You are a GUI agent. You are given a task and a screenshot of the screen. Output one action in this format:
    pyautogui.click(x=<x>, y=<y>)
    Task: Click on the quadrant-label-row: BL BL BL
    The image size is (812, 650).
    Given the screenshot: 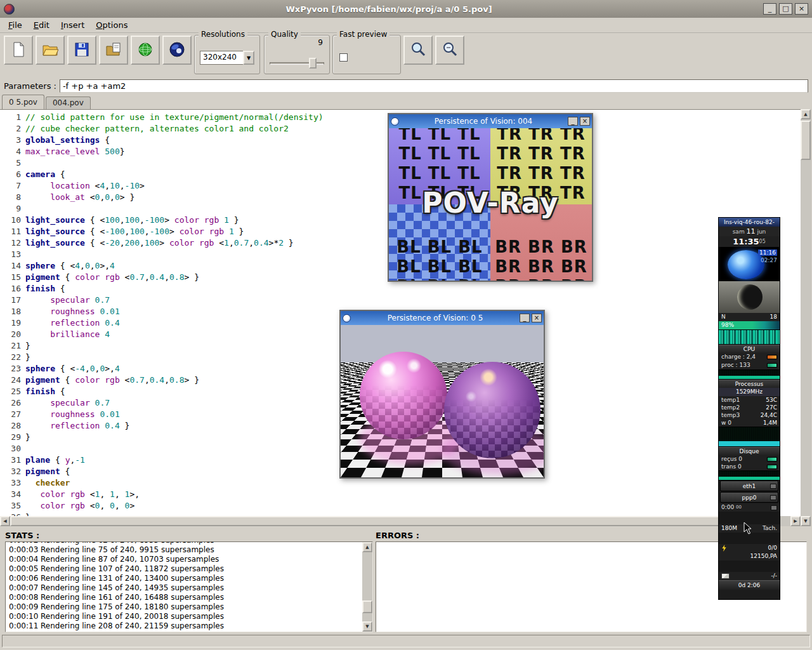 What is the action you would take?
    pyautogui.click(x=440, y=279)
    